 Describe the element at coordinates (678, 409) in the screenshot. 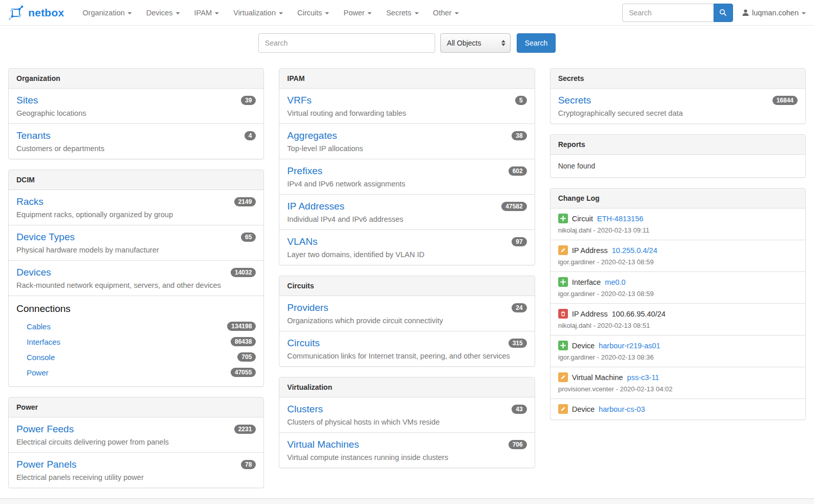

I see `changelog-entry: Device harbour-cs-03` at that location.